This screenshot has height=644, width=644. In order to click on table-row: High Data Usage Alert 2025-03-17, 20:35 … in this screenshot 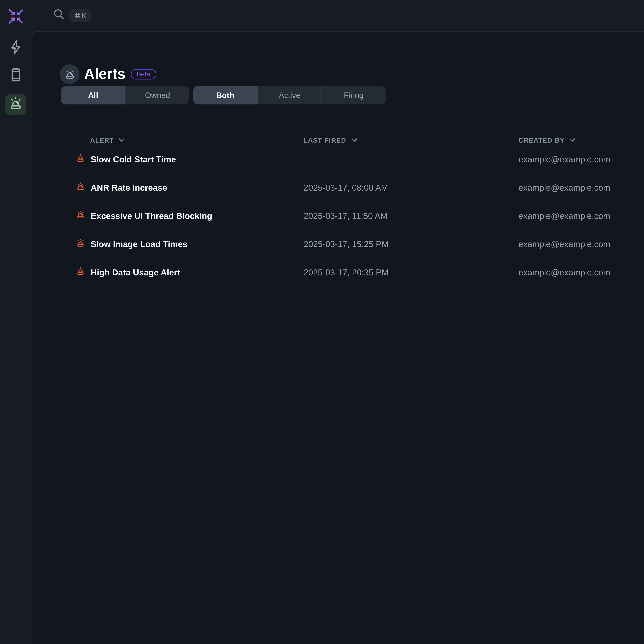, I will do `click(338, 272)`.